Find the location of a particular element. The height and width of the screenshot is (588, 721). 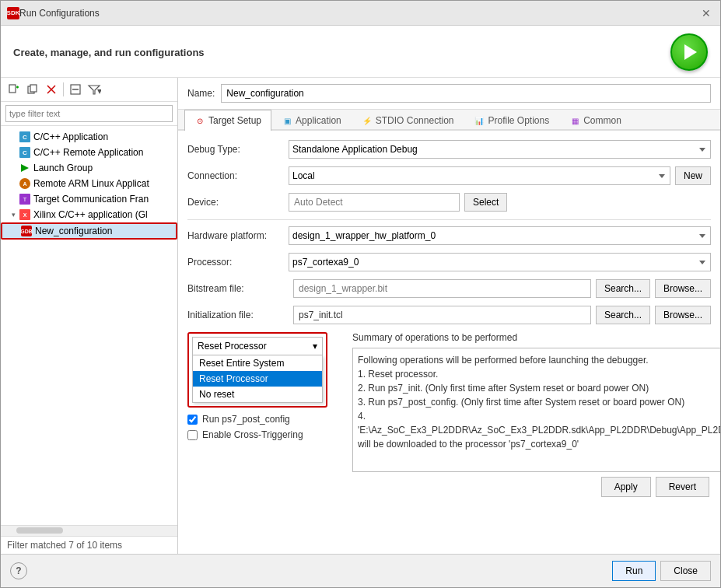

sidebar-item-cpp-remote: C C/C++ Remote Application is located at coordinates (89, 152).